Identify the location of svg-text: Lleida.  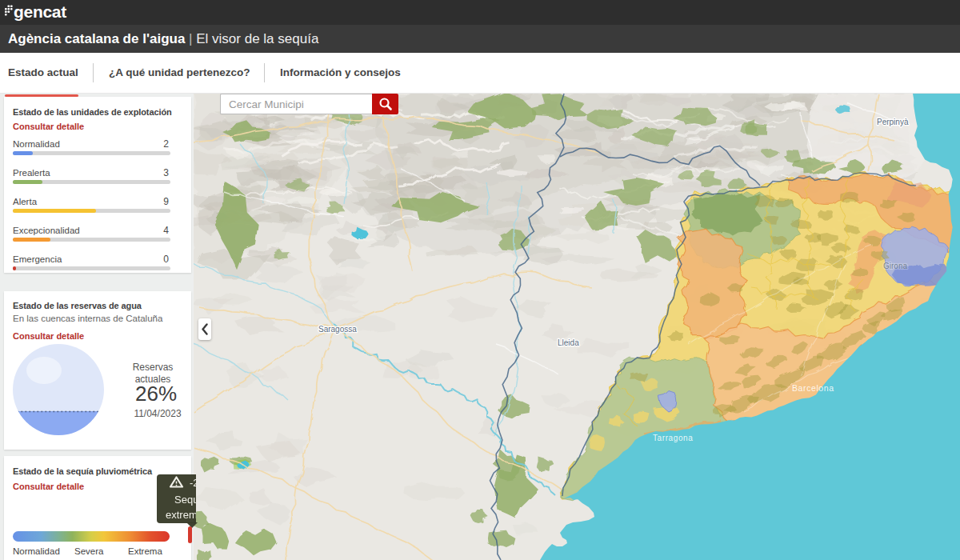
(568, 342).